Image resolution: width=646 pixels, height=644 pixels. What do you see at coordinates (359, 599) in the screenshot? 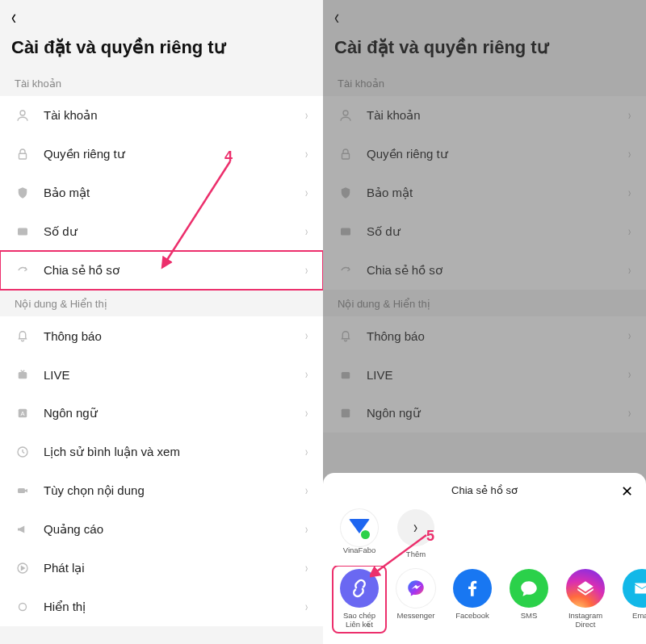
I see `share-copy-link: Sao chép Liên kết` at bounding box center [359, 599].